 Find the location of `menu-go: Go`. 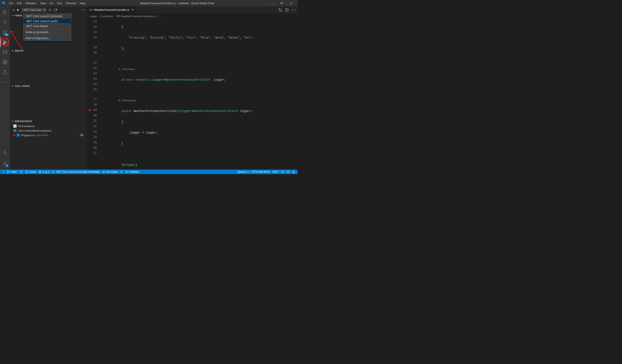

menu-go: Go is located at coordinates (51, 3).